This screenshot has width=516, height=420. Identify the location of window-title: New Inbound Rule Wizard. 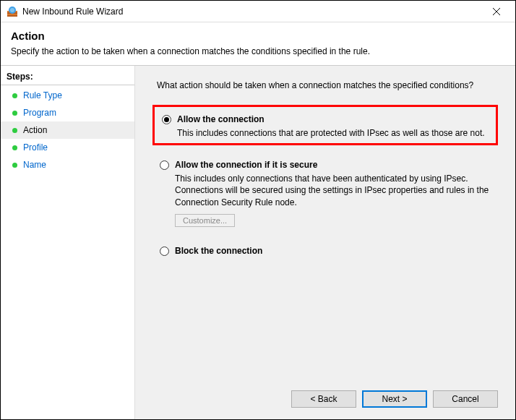
(252, 12).